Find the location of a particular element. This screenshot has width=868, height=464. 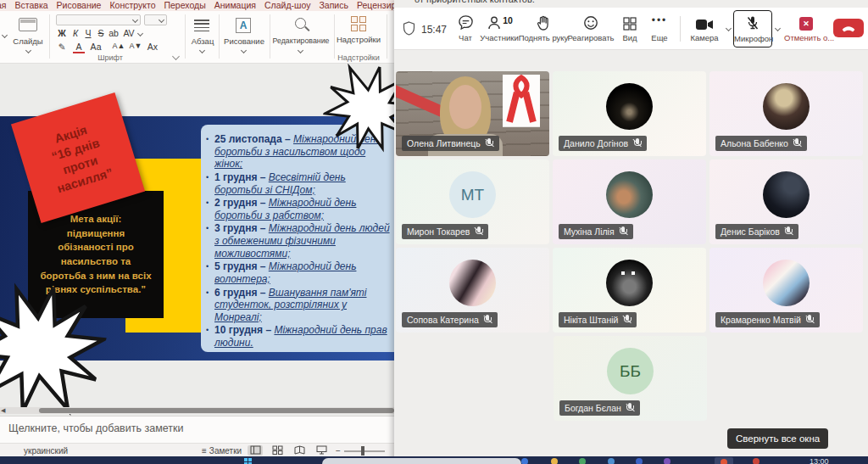

participant-tile-video: Олена Литвинець is located at coordinates (473, 114).